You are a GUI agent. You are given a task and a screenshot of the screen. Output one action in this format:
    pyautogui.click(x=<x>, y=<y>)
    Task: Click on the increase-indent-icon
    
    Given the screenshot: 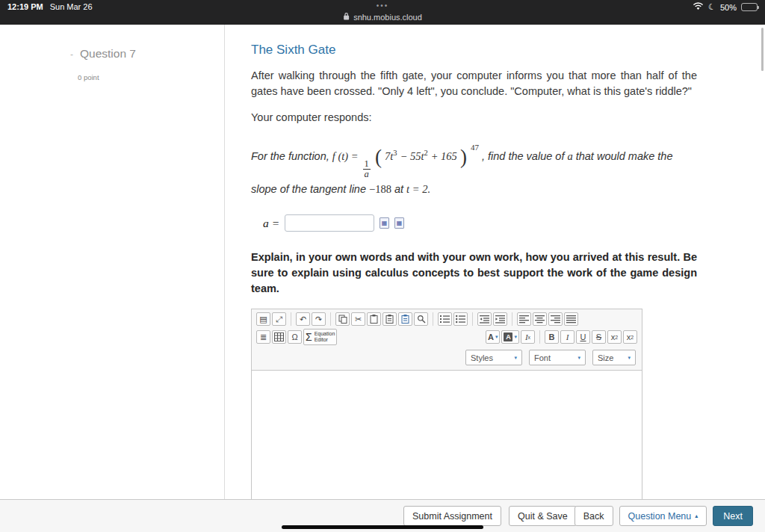 What is the action you would take?
    pyautogui.click(x=501, y=319)
    